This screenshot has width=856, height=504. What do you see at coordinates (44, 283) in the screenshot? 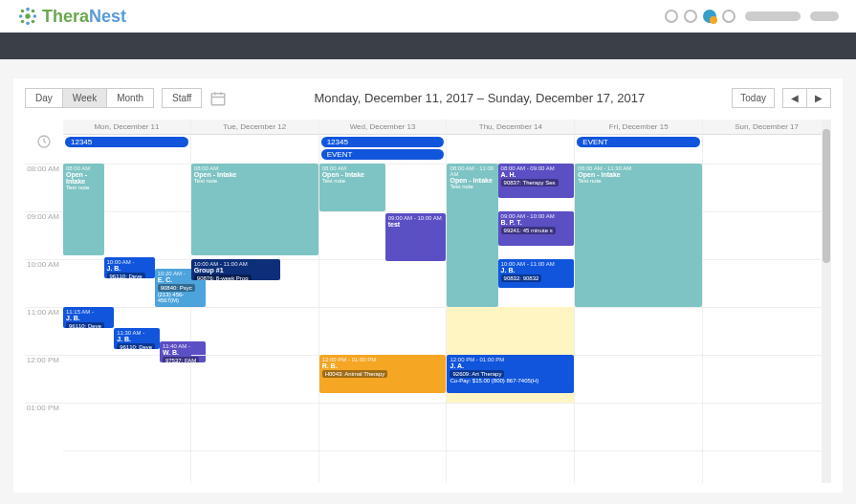
I see `time-label: 10:00 AM` at bounding box center [44, 283].